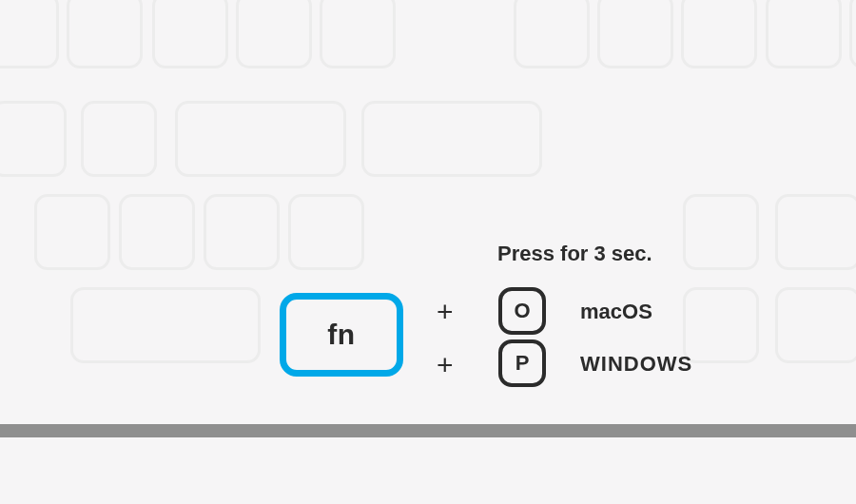 The image size is (856, 504). I want to click on o-key: O, so click(522, 311).